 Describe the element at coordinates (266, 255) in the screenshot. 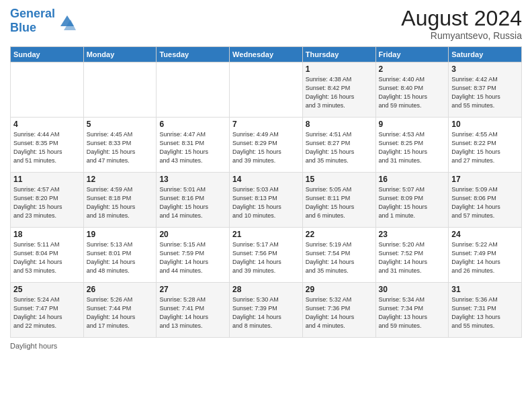

I see `day-cell: 21Sunrise: 5:17 AM Sunset: 7:56 PM Dayli…` at that location.